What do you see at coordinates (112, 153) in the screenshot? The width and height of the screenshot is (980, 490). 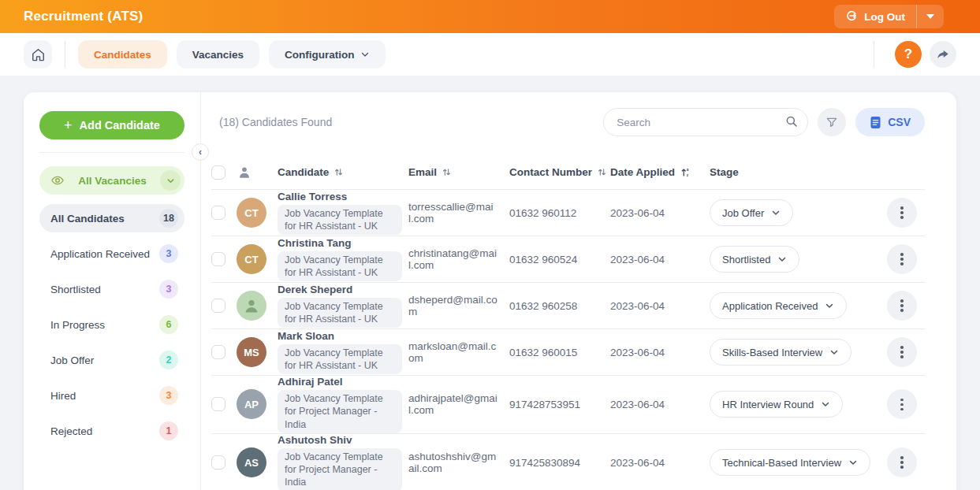 I see `sidebar-divider` at bounding box center [112, 153].